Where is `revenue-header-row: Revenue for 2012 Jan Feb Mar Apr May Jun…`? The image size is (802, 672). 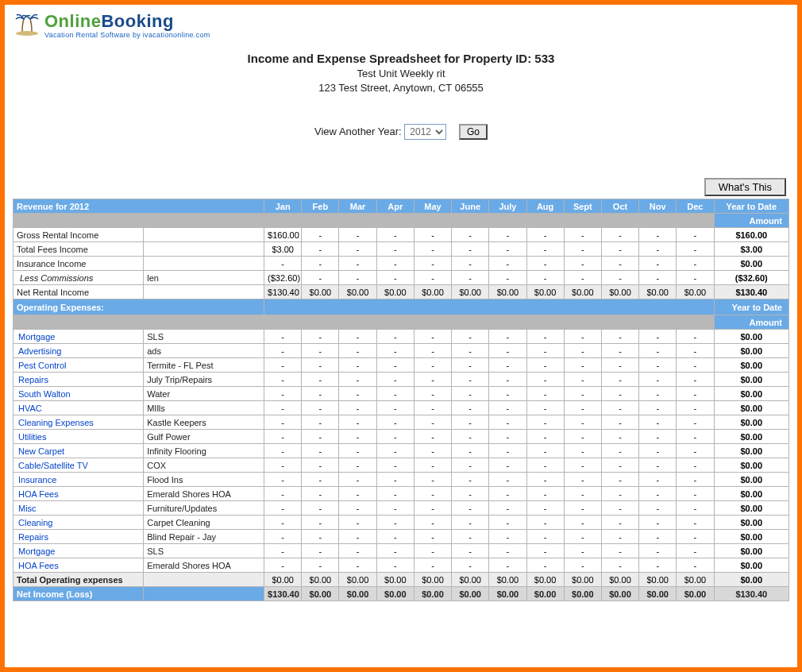
revenue-header-row: Revenue for 2012 Jan Feb Mar Apr May Jun… is located at coordinates (402, 207).